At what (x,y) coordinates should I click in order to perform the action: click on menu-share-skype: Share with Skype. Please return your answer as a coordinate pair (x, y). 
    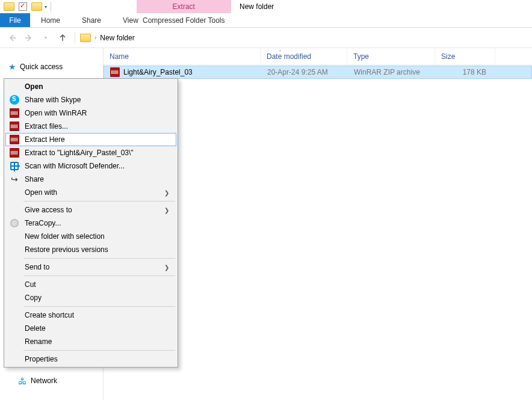
    Looking at the image, I should click on (91, 100).